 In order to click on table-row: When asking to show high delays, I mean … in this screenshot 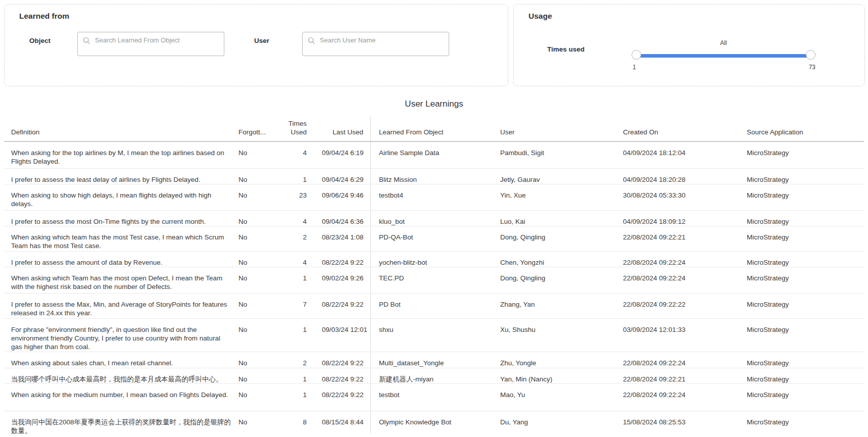, I will do `click(434, 198)`.